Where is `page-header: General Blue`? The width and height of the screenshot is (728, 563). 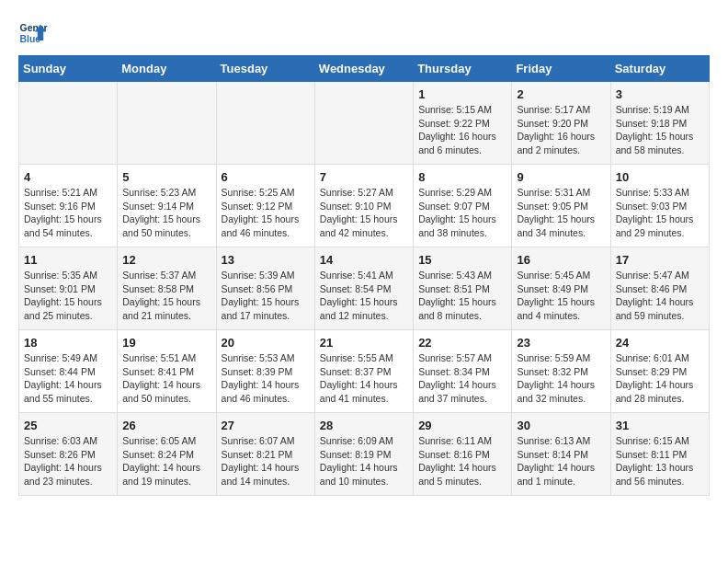 page-header: General Blue is located at coordinates (364, 33).